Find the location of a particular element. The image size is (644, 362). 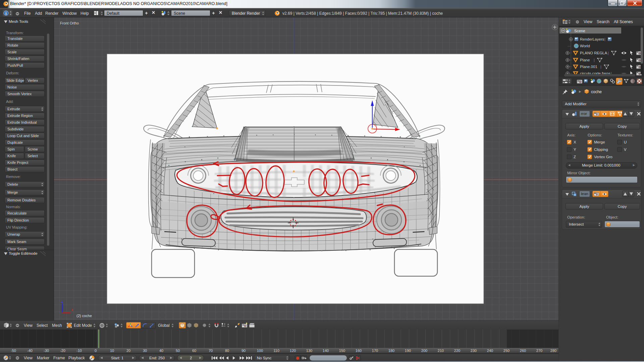

svg-text: PLANO REGLA is located at coordinates (594, 53).